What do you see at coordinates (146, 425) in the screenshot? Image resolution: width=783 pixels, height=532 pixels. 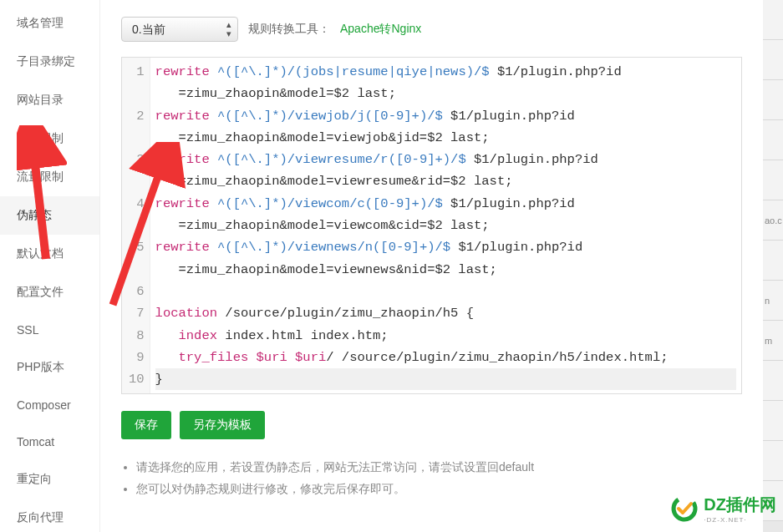 I see `save-button: 保存` at bounding box center [146, 425].